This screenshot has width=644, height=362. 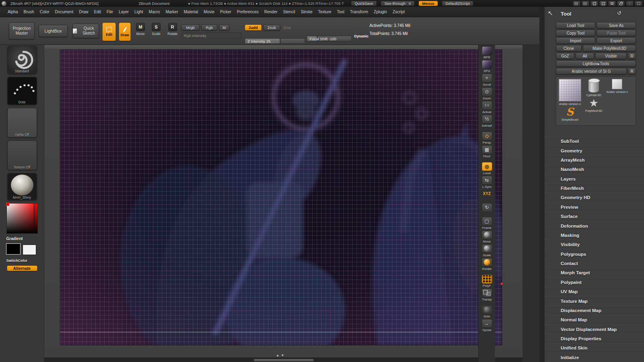 What do you see at coordinates (594, 282) in the screenshot?
I see `tool-subpalette-row: Polypaint` at bounding box center [594, 282].